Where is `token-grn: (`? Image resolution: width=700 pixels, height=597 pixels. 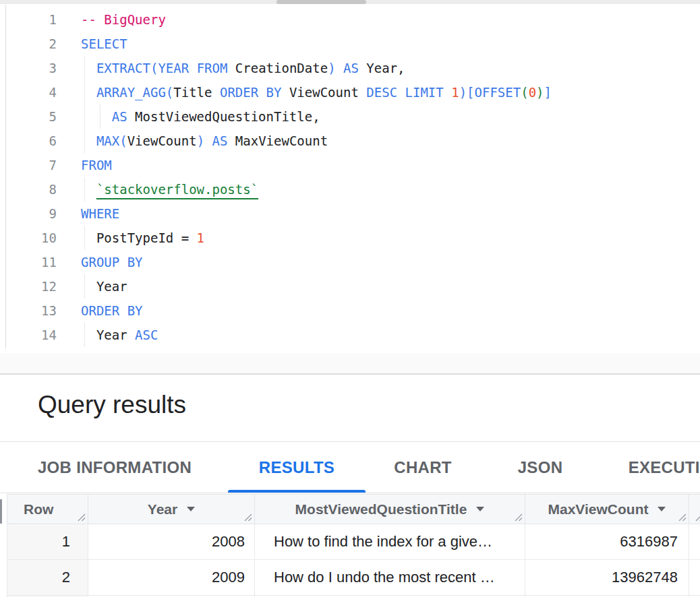
token-grn: ( is located at coordinates (525, 92).